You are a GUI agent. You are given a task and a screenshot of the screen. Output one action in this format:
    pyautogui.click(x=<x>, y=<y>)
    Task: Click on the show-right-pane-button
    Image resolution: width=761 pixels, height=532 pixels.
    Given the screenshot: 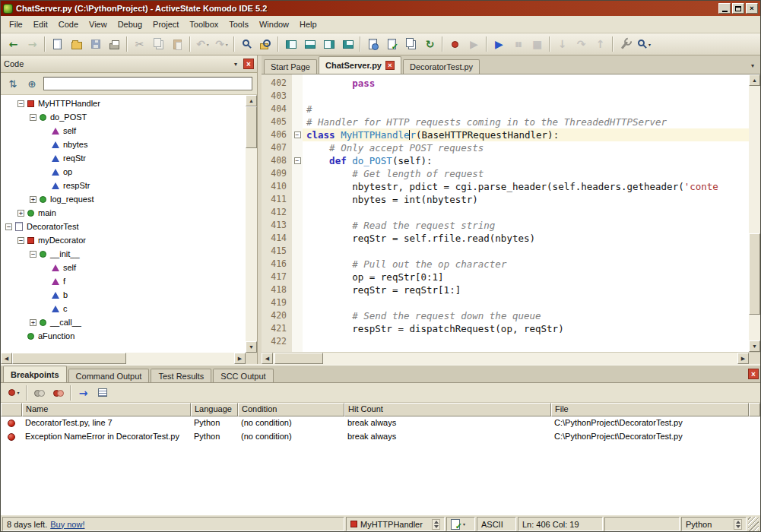 What is the action you would take?
    pyautogui.click(x=328, y=44)
    